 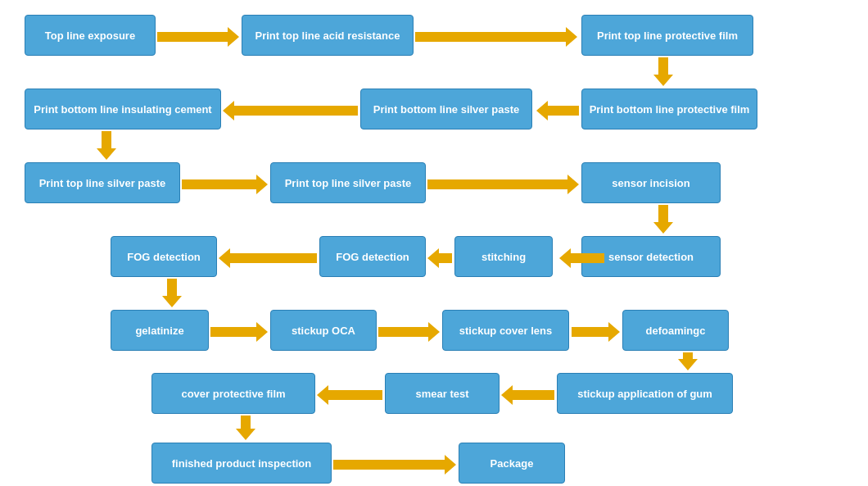 I want to click on fog-detection1: FOG detection, so click(x=164, y=257).